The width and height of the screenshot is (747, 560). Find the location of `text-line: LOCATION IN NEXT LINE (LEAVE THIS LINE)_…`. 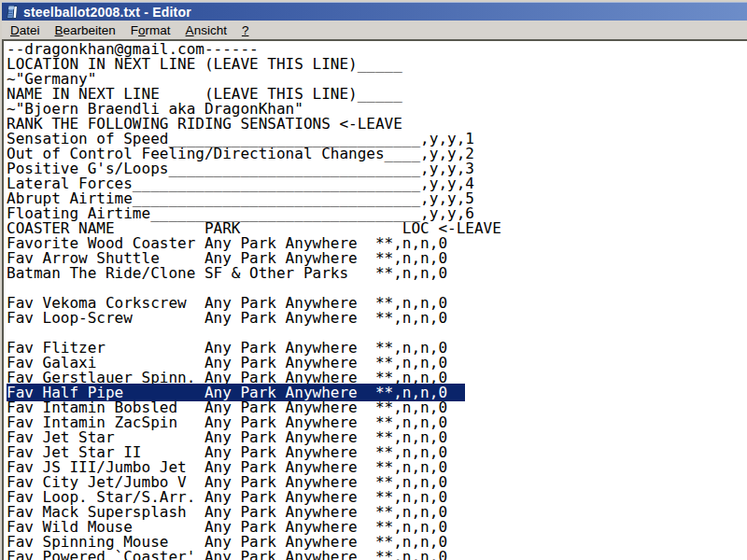

text-line: LOCATION IN NEXT LINE (LEAVE THIS LINE)_… is located at coordinates (377, 64).